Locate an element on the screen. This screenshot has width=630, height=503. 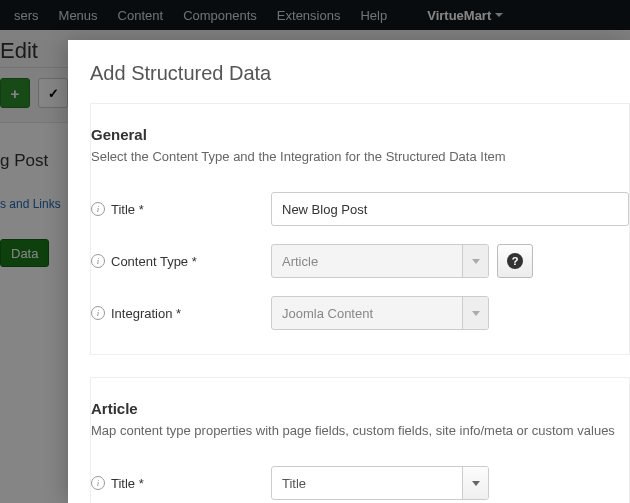
content-type-value: Article is located at coordinates (367, 261).